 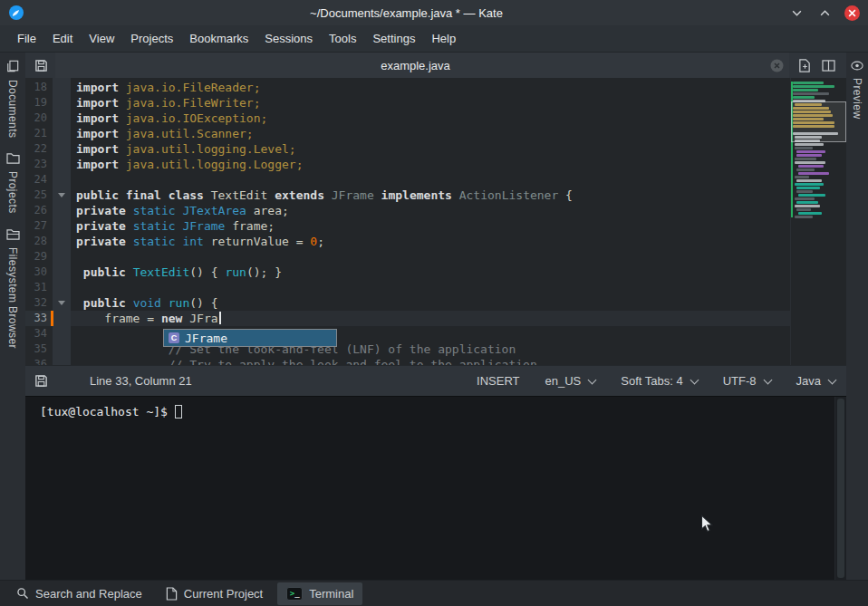 I want to click on preview-icon, so click(x=857, y=67).